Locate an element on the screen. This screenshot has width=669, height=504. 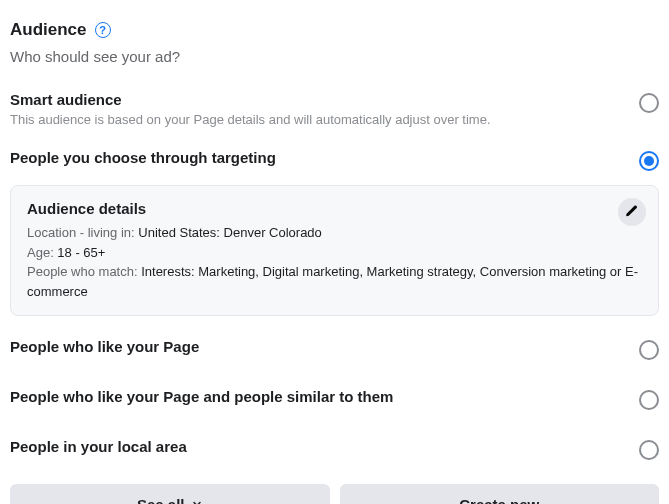
detail-location: Location - living in: United States: Den… is located at coordinates (334, 233).